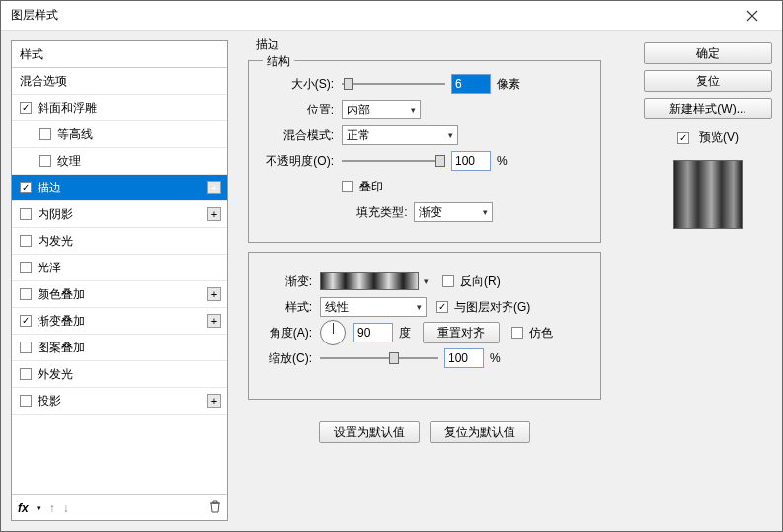 Image resolution: width=783 pixels, height=532 pixels. I want to click on style-item-2: 等高线, so click(119, 134).